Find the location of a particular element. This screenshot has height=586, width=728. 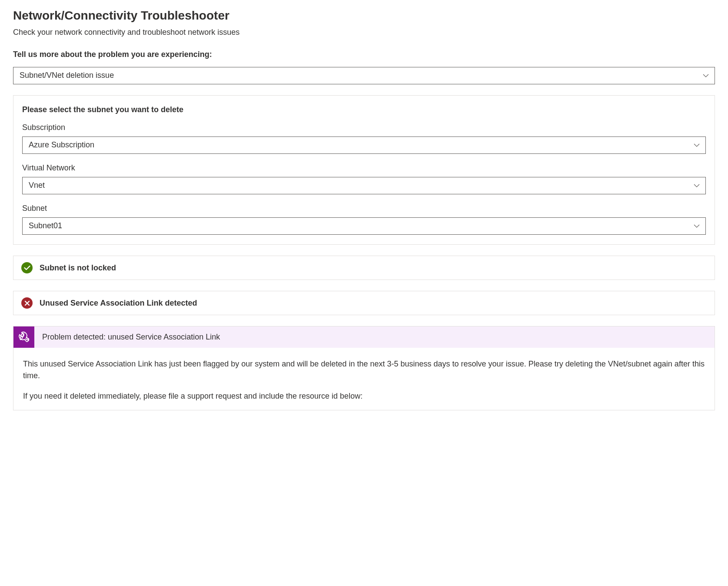

status-sal-text: Unused Service Association Link detected is located at coordinates (118, 303).